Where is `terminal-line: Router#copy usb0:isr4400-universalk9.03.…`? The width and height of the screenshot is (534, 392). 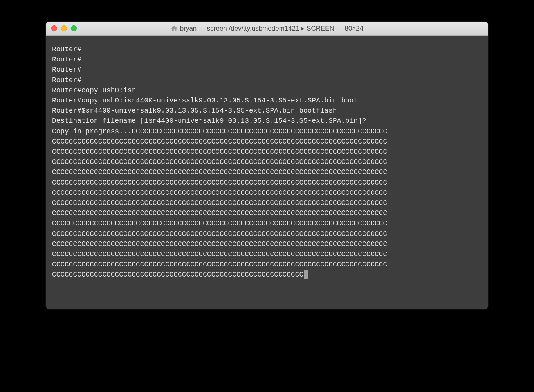 terminal-line: Router#copy usb0:isr4400-universalk9.03.… is located at coordinates (205, 101).